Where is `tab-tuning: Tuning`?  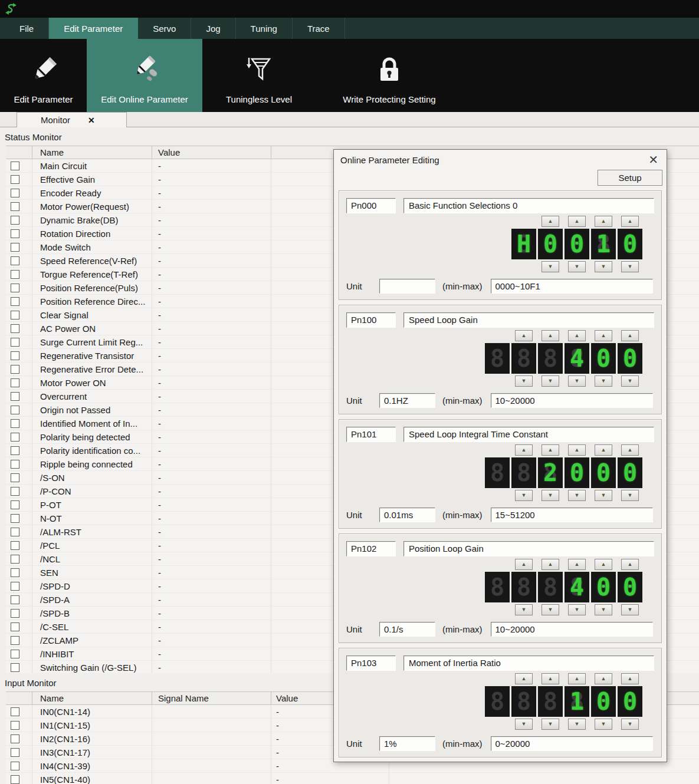
tab-tuning: Tuning is located at coordinates (264, 28).